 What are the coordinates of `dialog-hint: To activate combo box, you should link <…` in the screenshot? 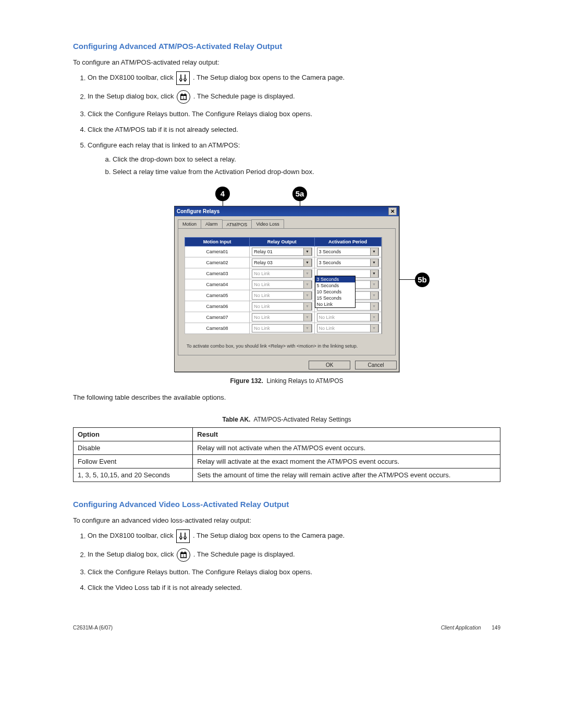 It's located at (287, 342).